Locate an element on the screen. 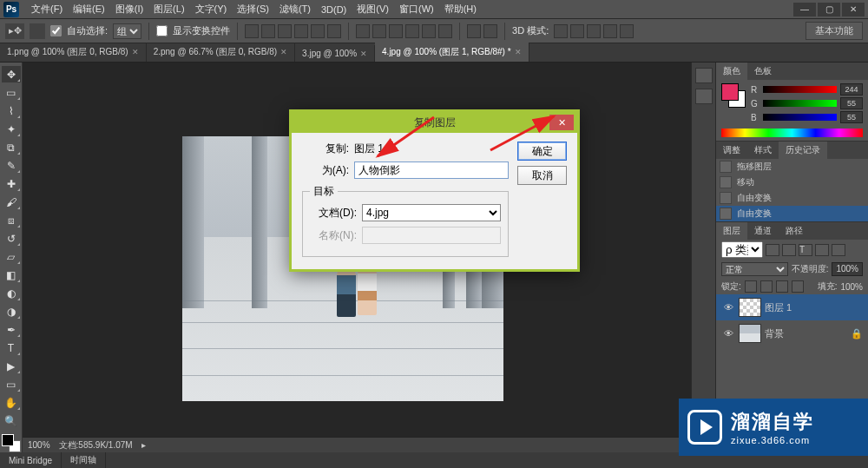 This screenshot has height=468, width=868. lock-transparency-icon is located at coordinates (751, 287).